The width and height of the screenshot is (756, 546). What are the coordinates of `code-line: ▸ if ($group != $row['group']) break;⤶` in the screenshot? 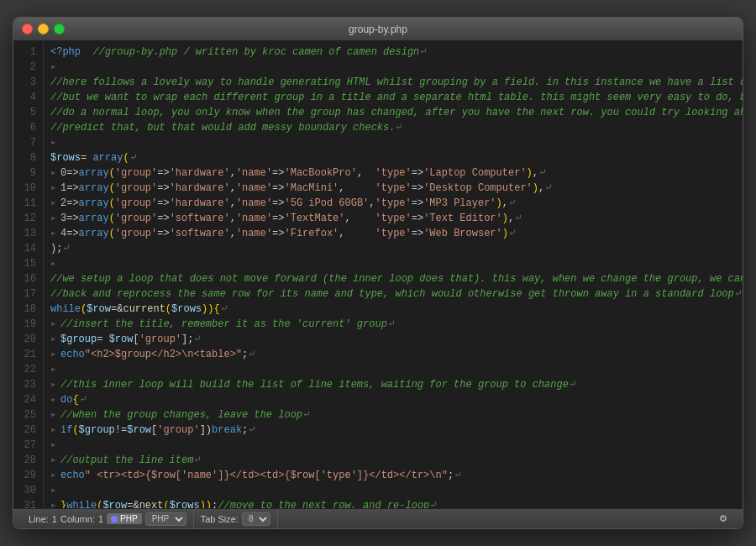 It's located at (393, 430).